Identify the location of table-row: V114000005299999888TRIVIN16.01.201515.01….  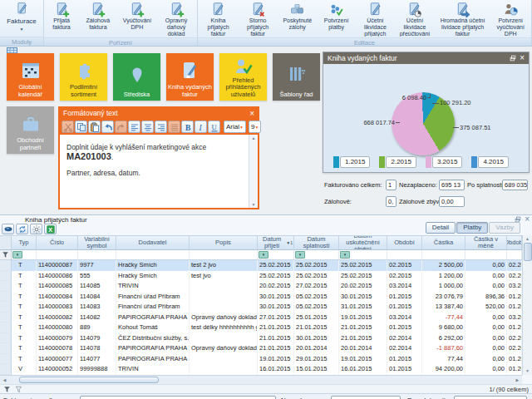
(261, 369).